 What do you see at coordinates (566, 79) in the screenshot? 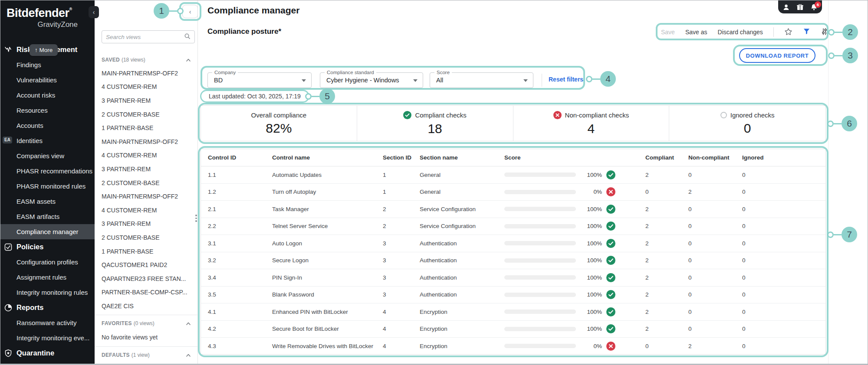
I see `reset-filters-link: Reset filters` at bounding box center [566, 79].